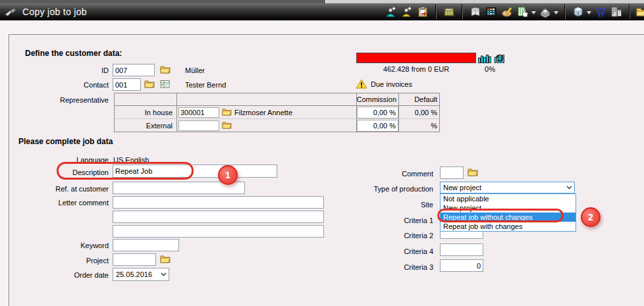  What do you see at coordinates (423, 12) in the screenshot?
I see `paste-special-icon` at bounding box center [423, 12].